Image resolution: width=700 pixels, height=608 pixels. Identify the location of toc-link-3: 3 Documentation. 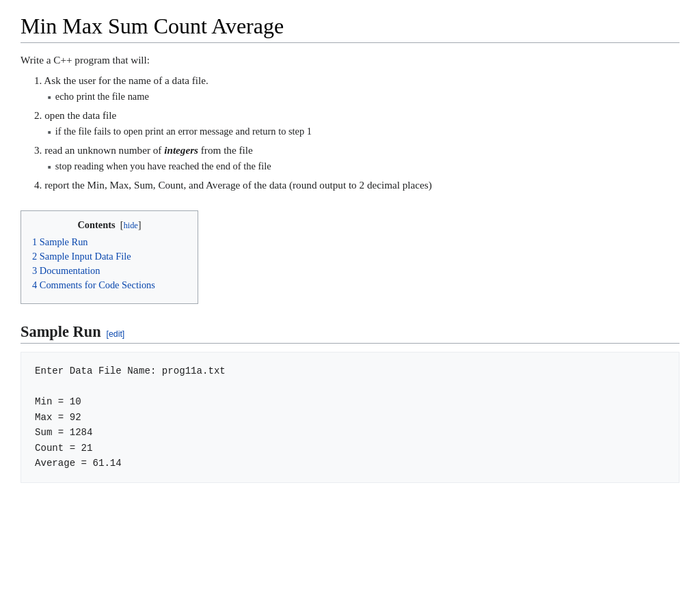
(66, 271).